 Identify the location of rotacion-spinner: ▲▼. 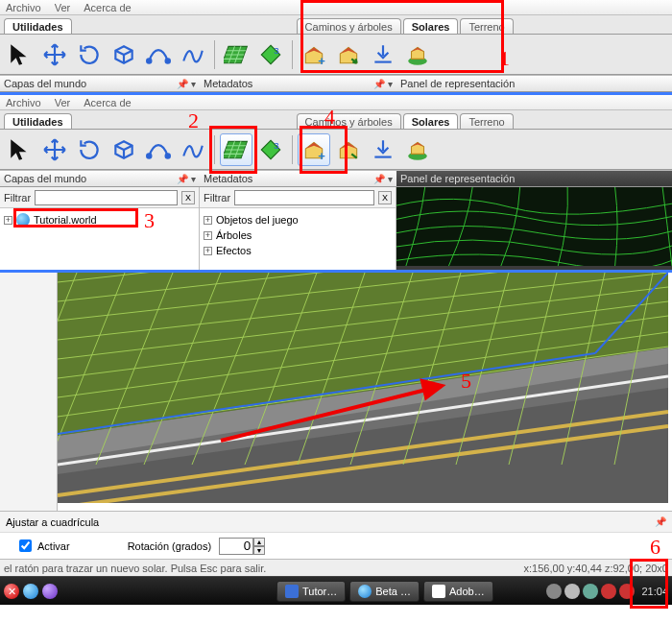
(242, 546).